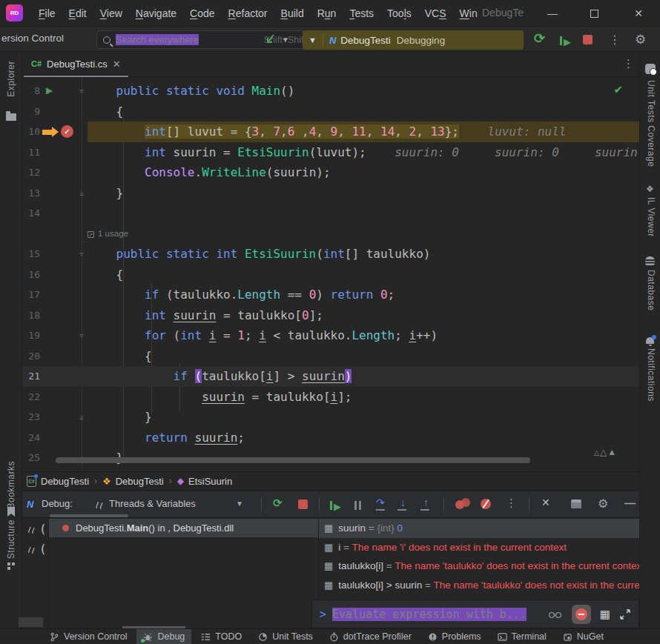  I want to click on status-tool-button-terminal: Terminal, so click(522, 637).